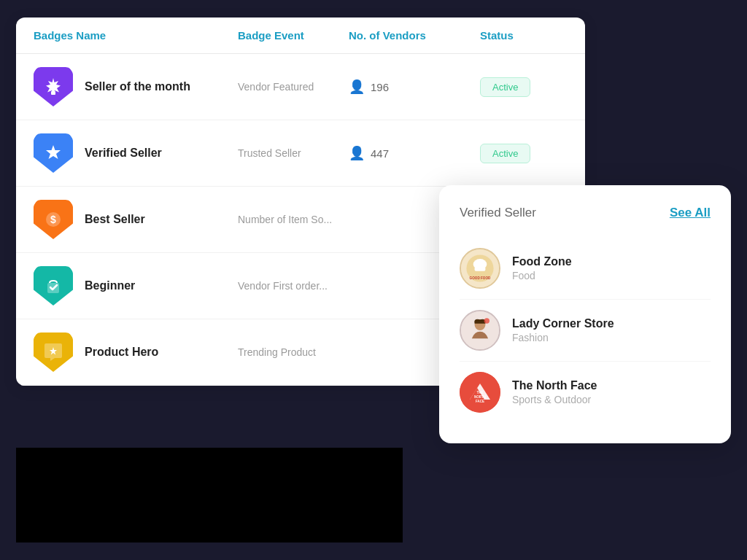 The image size is (747, 560). I want to click on badge-icon-seller-month, so click(53, 87).